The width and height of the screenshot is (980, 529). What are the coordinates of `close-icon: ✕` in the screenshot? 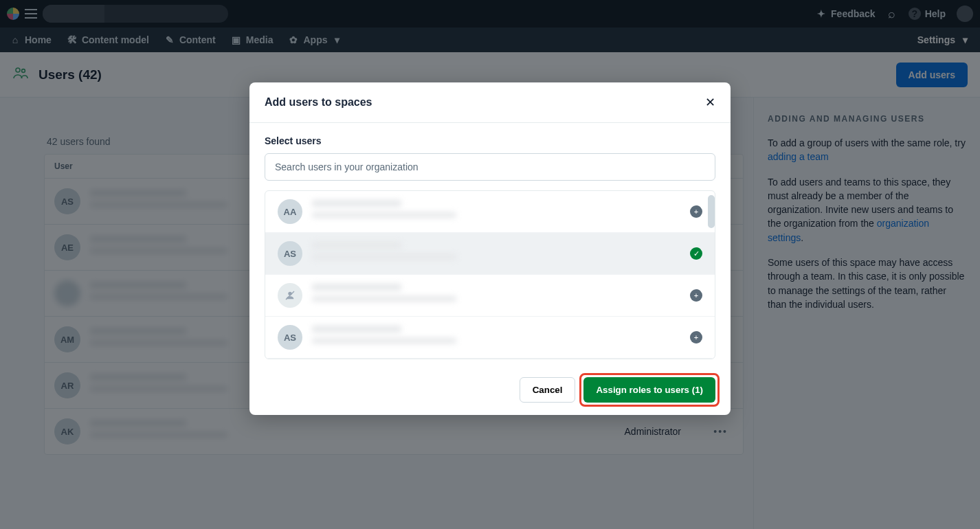 It's located at (711, 102).